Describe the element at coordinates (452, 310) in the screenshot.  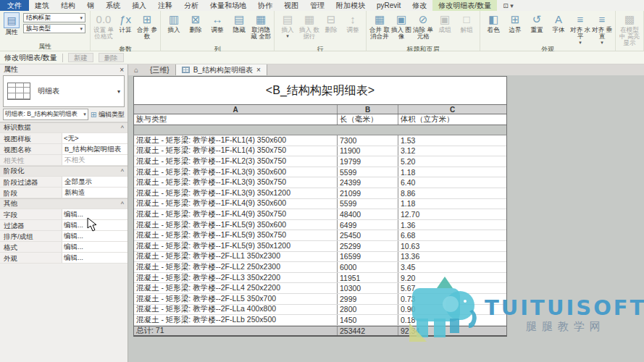
I see `volume-cell: 0.90` at that location.